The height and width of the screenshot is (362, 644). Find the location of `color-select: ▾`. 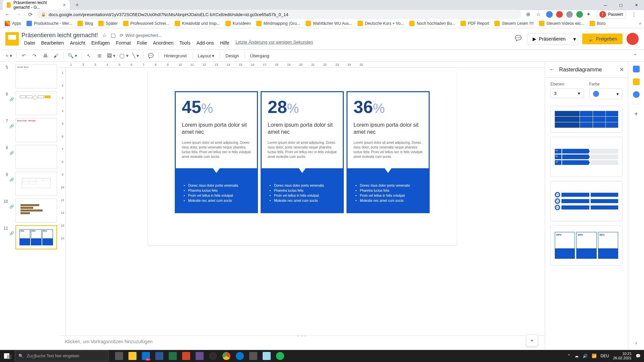

color-select: ▾ is located at coordinates (606, 94).